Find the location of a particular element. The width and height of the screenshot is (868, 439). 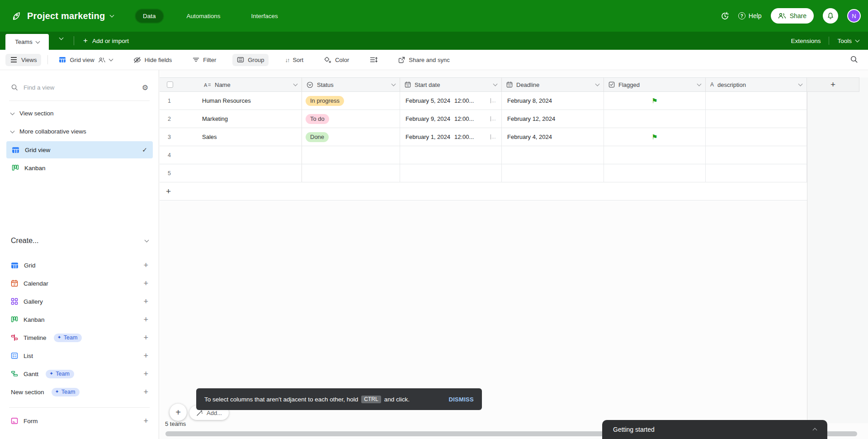

row-number: 3 is located at coordinates (179, 137).